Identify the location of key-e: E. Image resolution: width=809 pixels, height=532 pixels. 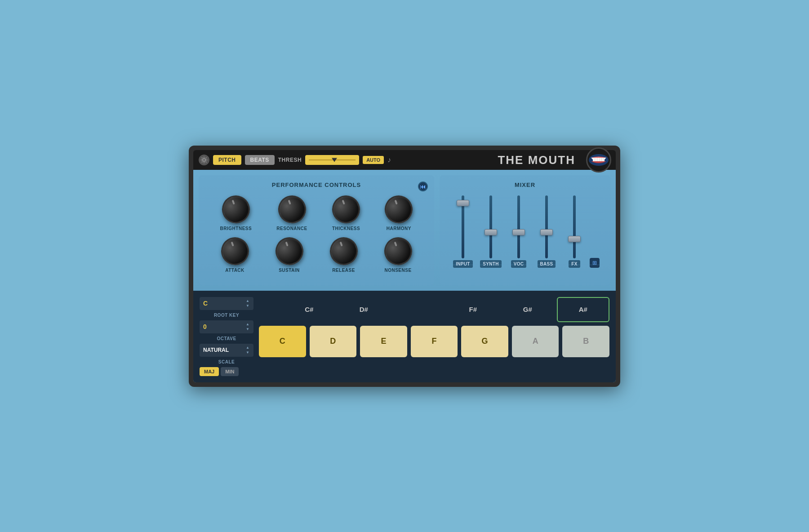
(384, 341).